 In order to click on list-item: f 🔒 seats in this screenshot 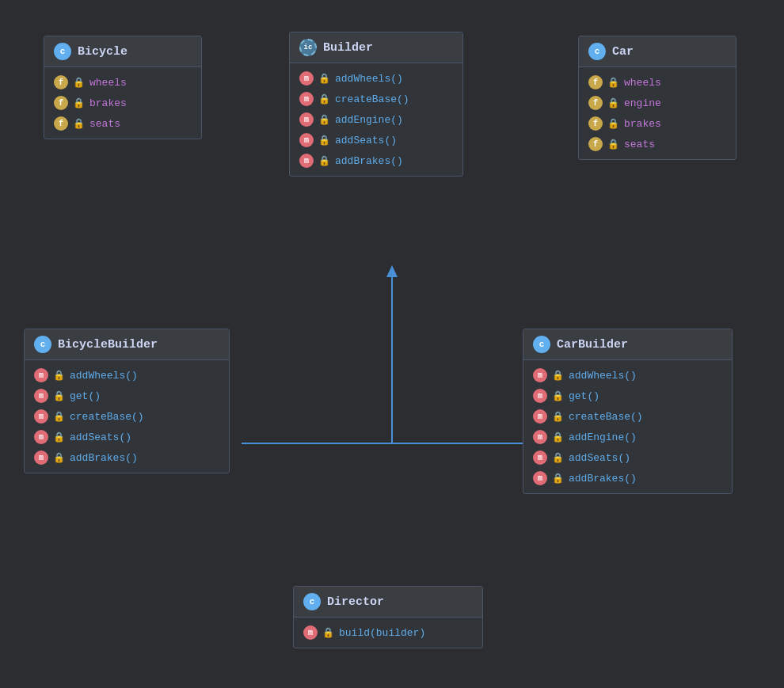, I will do `click(123, 124)`.